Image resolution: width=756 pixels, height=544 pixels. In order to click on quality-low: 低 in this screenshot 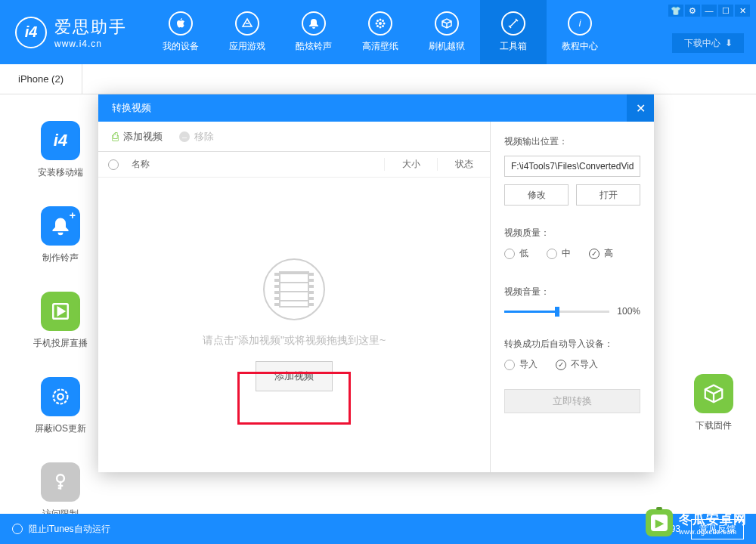, I will do `click(516, 254)`.